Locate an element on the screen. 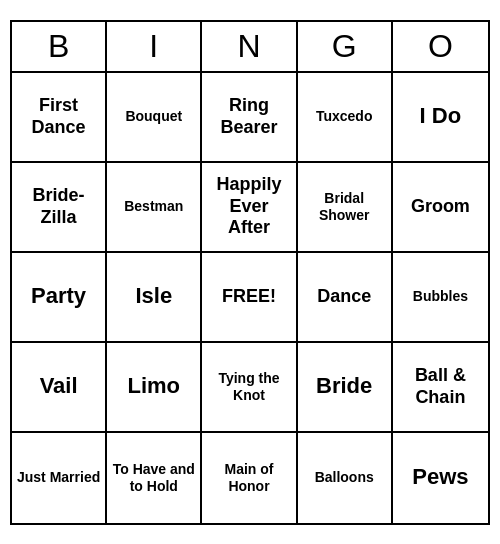 The image size is (500, 544). bingo-cell: Tuxcedo is located at coordinates (346, 118).